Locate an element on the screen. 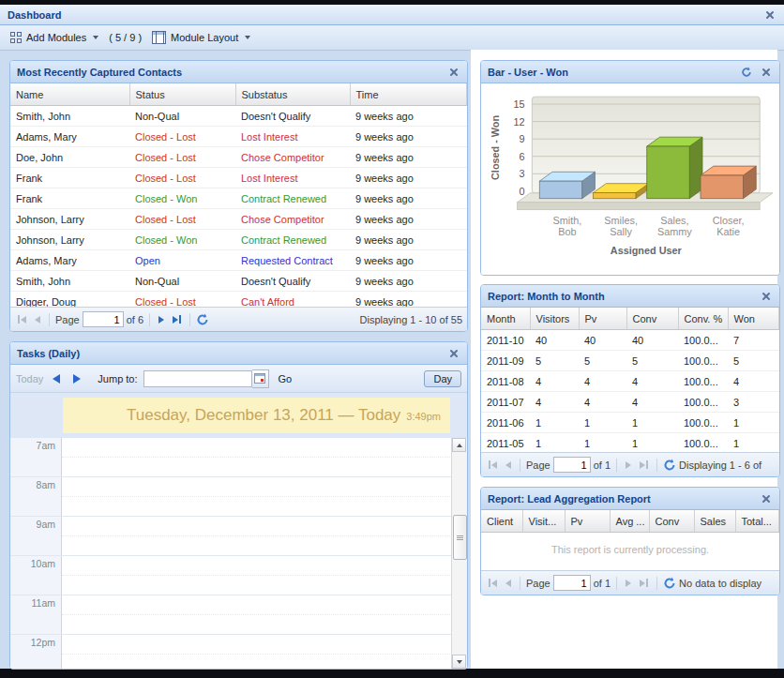  go-button: Go is located at coordinates (285, 379).